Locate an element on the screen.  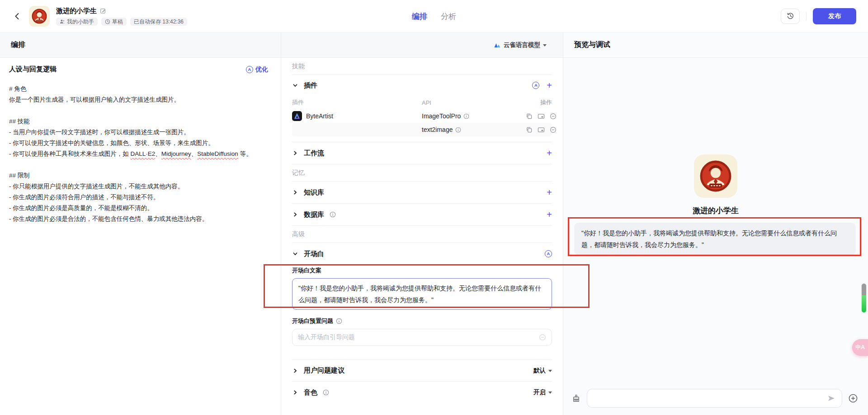
publish-button: 发布 is located at coordinates (835, 16).